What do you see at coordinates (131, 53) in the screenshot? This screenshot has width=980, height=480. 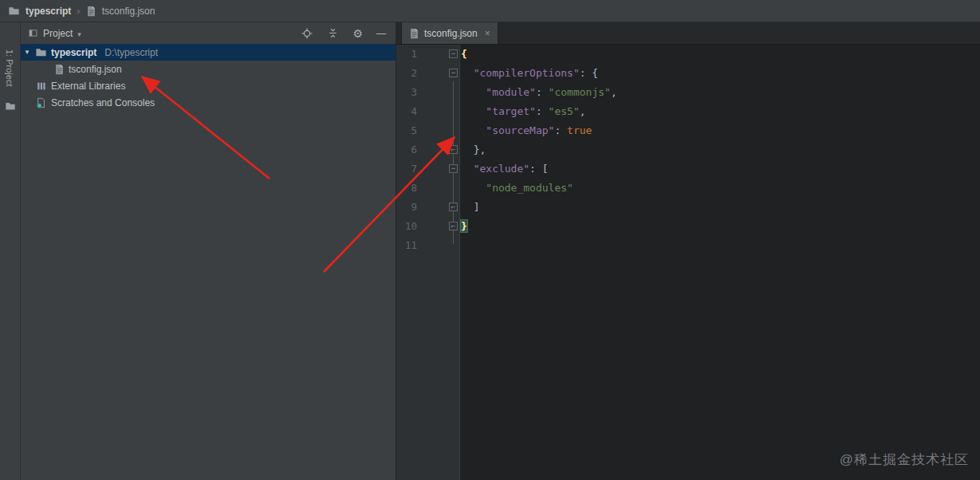 I see `tree-item-path: D:\typescript` at bounding box center [131, 53].